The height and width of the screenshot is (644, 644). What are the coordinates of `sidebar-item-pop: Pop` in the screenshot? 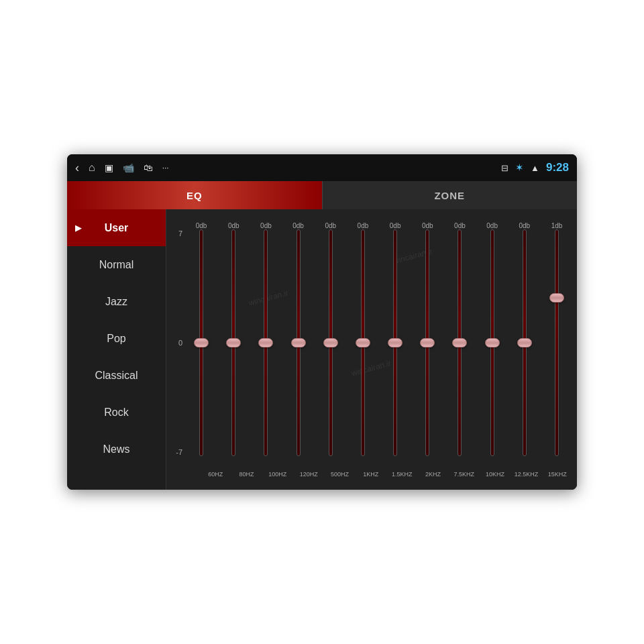 It's located at (117, 338).